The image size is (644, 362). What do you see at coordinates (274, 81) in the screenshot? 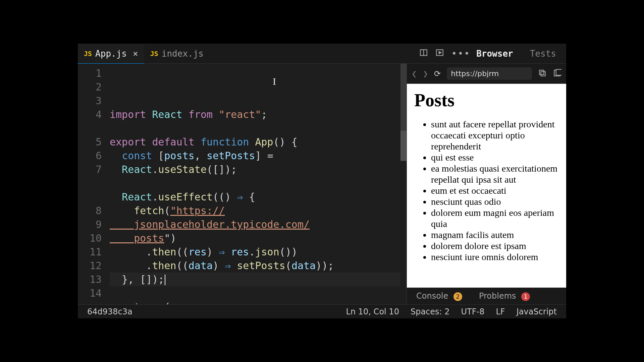
I see `text-cursor-icon: I` at bounding box center [274, 81].